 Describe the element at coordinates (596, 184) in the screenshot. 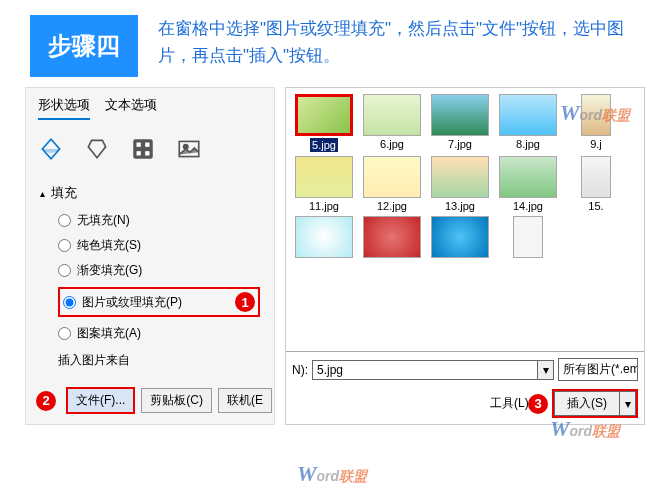

I see `thumbnail-item: 15.` at that location.